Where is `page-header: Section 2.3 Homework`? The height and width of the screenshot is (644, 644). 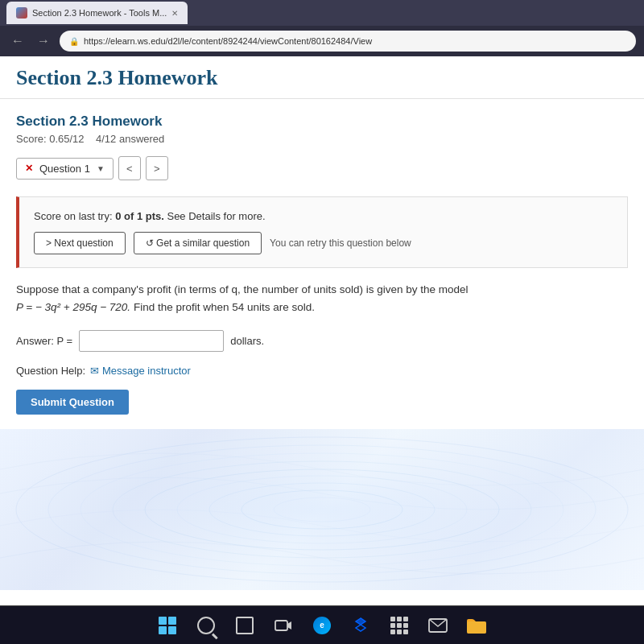 page-header: Section 2.3 Homework is located at coordinates (322, 77).